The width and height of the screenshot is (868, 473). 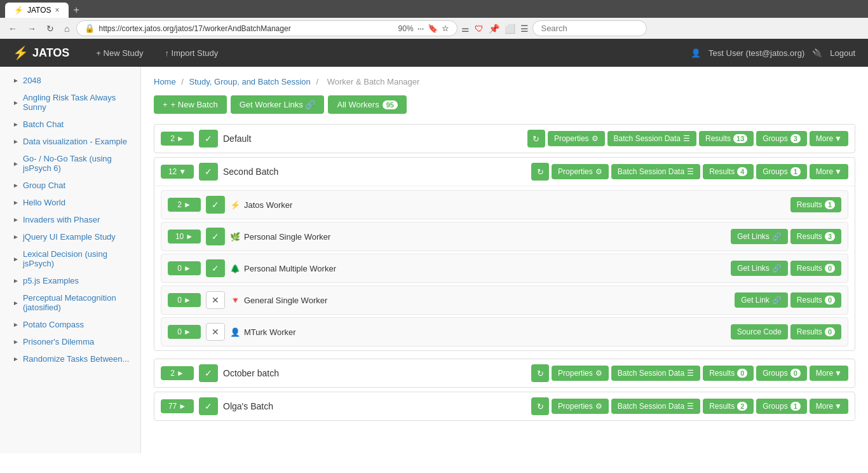 I want to click on logout-btn: Logout, so click(x=843, y=53).